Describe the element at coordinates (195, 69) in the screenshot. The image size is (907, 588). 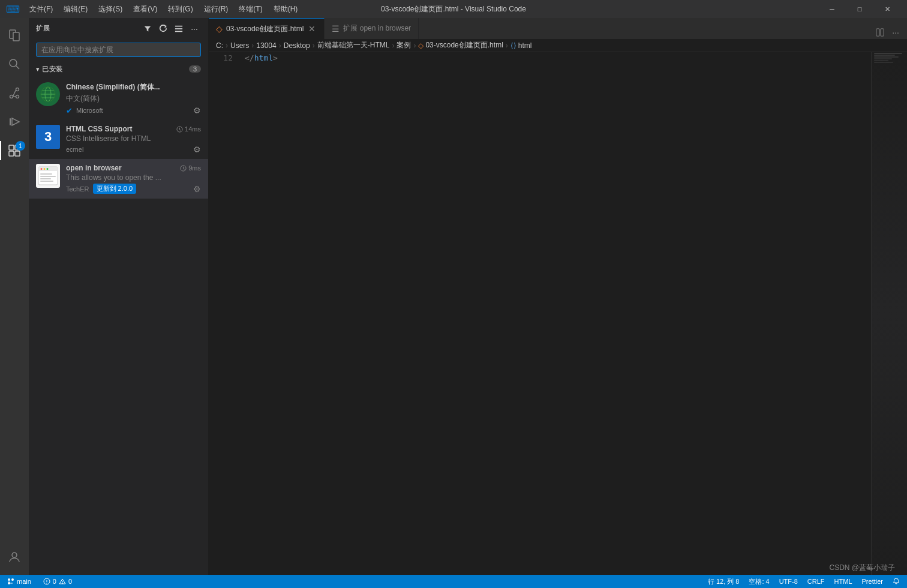
I see `installed-count-badge: 3` at that location.